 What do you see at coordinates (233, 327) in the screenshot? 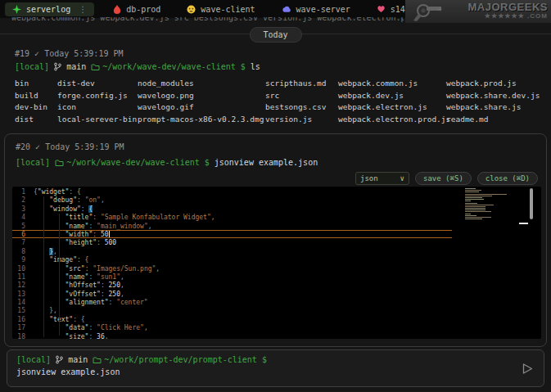
I see `code-line: 17 "data": "Click Here",` at bounding box center [233, 327].